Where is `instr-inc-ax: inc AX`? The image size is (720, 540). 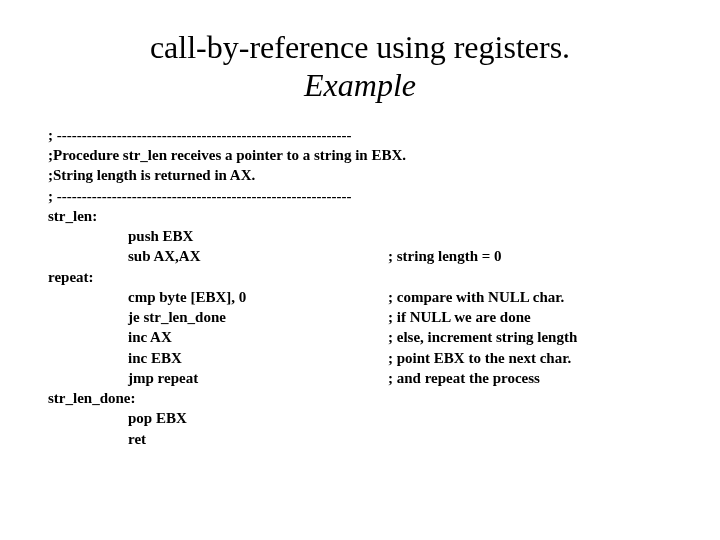 instr-inc-ax: inc AX is located at coordinates (258, 337).